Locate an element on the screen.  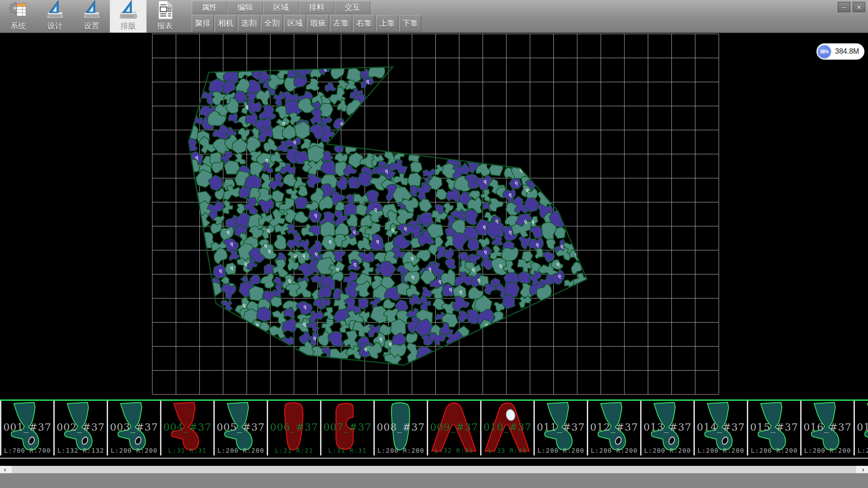
thumbnail-cell-004_#37: 004_#37L:31 R:31 is located at coordinates (188, 428).